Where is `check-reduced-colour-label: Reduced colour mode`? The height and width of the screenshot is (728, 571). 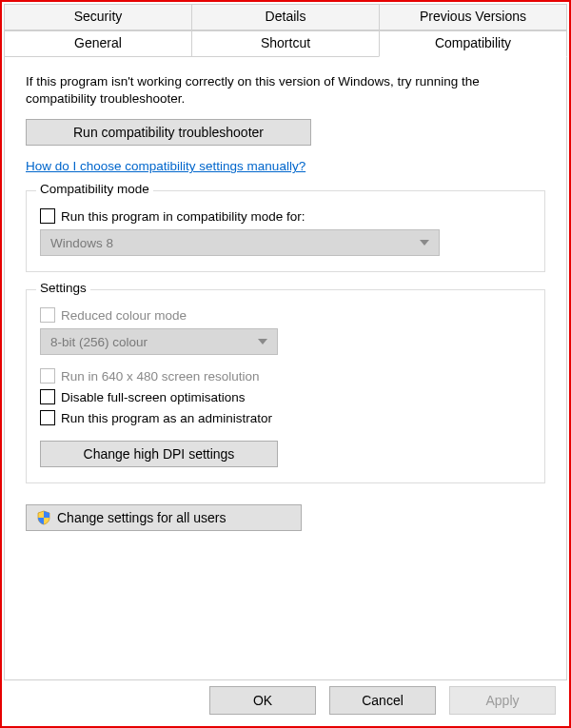 check-reduced-colour-label: Reduced colour mode is located at coordinates (124, 316).